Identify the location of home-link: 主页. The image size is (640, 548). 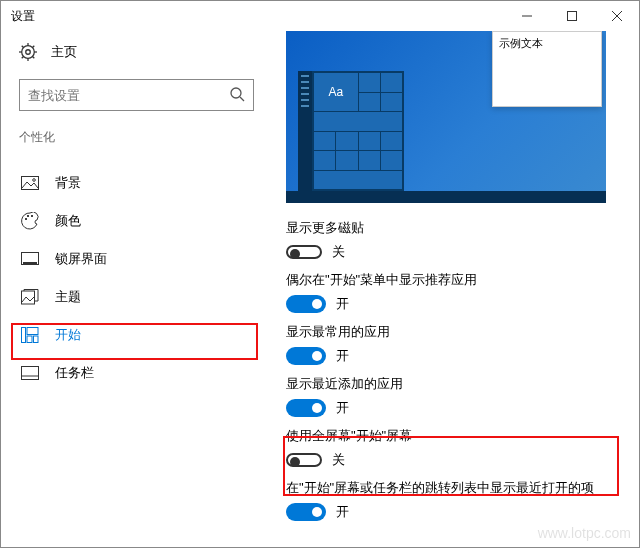
(136, 52).